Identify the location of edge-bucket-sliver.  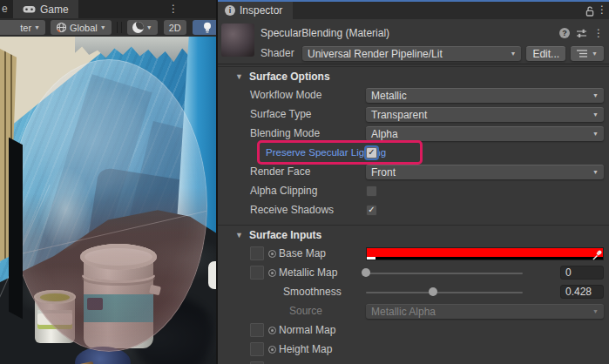
(213, 275).